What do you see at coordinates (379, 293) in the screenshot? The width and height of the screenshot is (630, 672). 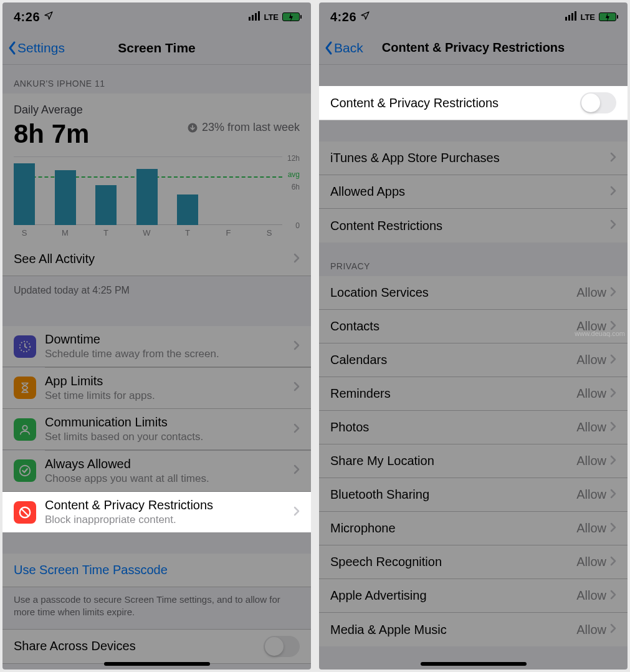 I see `row-label: Location Services` at bounding box center [379, 293].